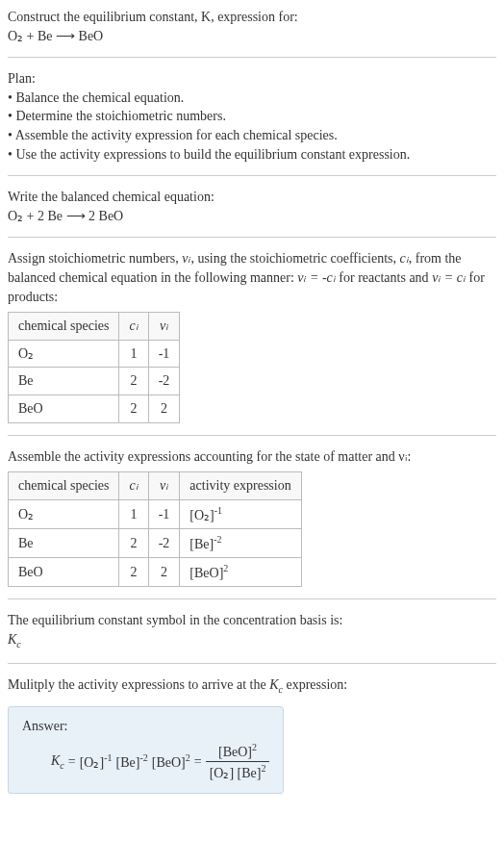 The width and height of the screenshot is (504, 865). What do you see at coordinates (240, 514) in the screenshot?
I see `cell-activity: [O₂]-1` at bounding box center [240, 514].